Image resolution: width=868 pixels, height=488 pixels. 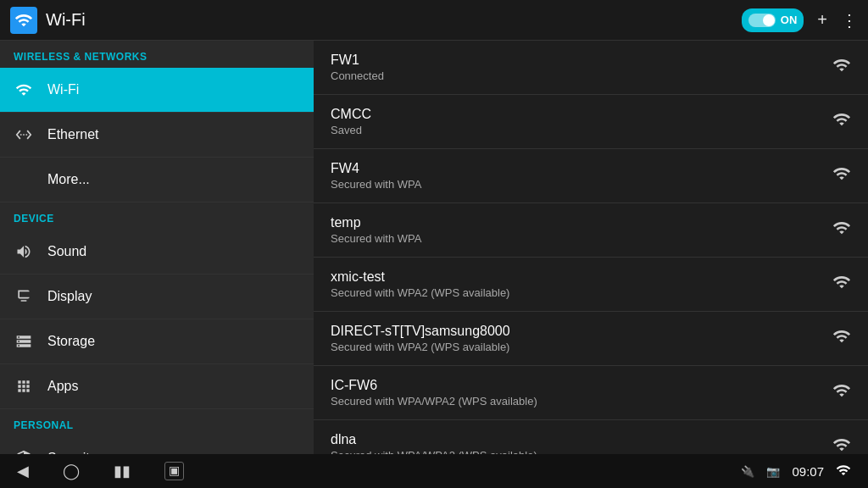 What do you see at coordinates (591, 437) in the screenshot?
I see `wifi-network-item: dlnaSecured with WPA/WPA2 (WPS available…` at bounding box center [591, 437].